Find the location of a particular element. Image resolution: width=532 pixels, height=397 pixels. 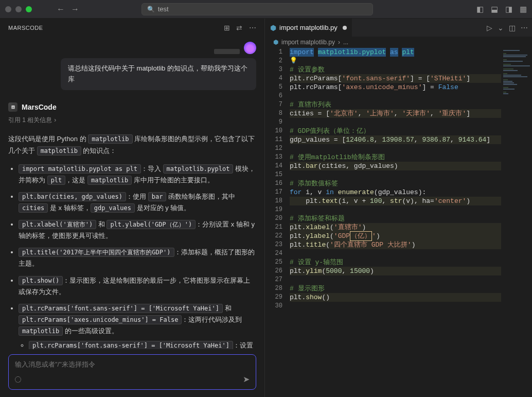

settings-icon: ⇄ is located at coordinates (240, 28).